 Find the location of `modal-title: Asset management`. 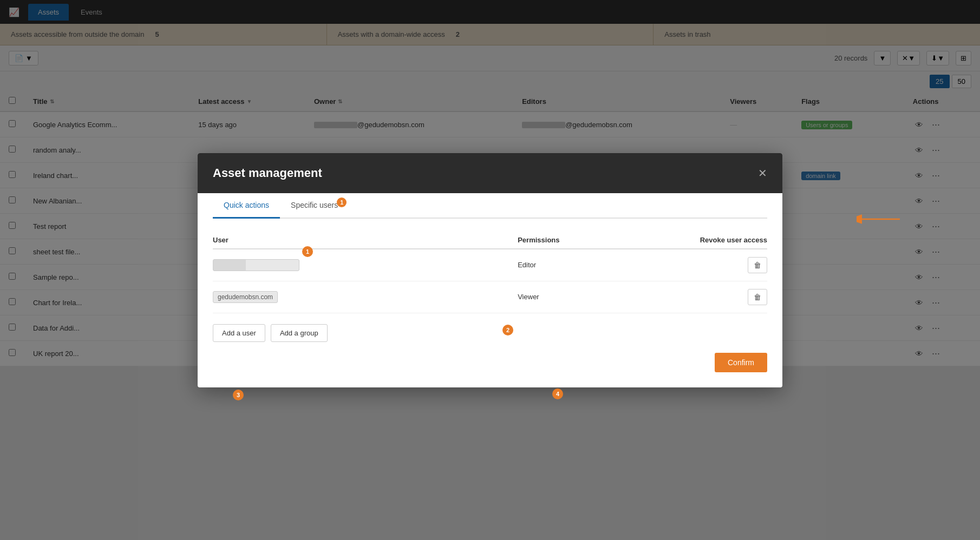

modal-title: Asset management is located at coordinates (267, 173).